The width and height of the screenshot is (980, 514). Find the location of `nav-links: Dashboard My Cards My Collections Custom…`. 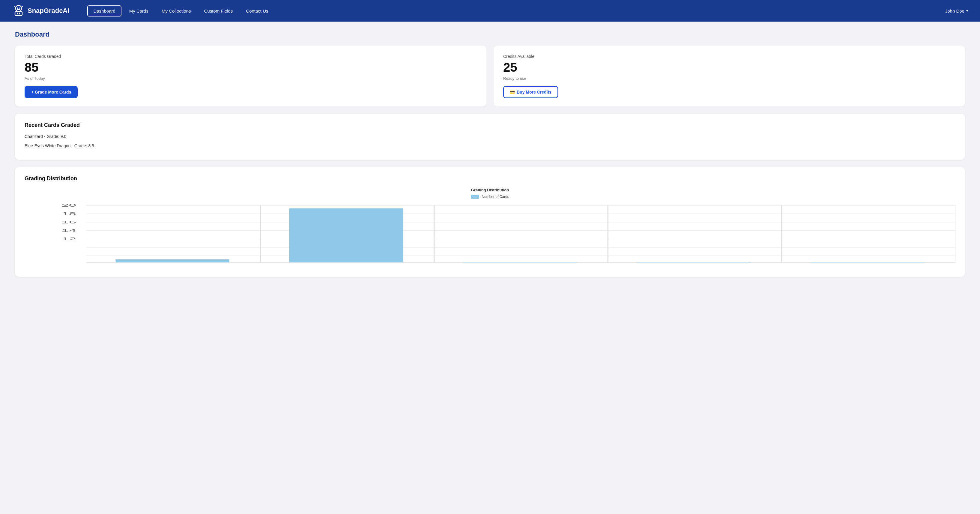

nav-links: Dashboard My Cards My Collections Custom… is located at coordinates (516, 11).